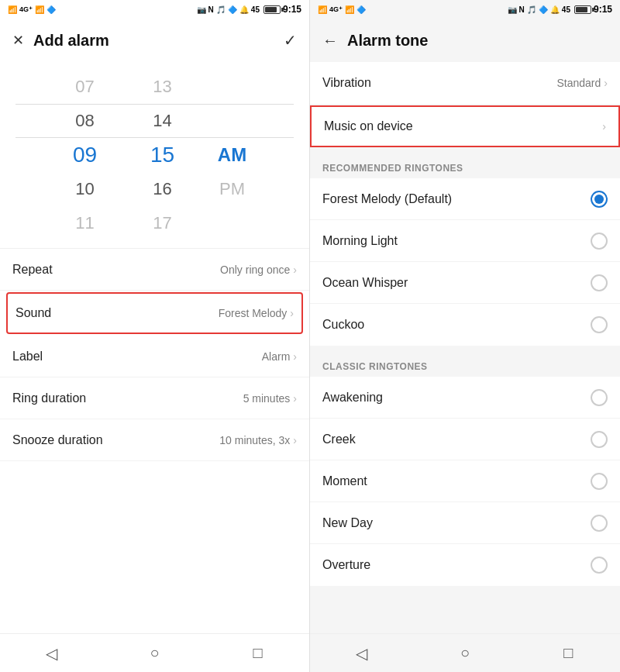 The height and width of the screenshot is (672, 620). What do you see at coordinates (369, 126) in the screenshot?
I see `music-on-device-label: Music on device` at bounding box center [369, 126].